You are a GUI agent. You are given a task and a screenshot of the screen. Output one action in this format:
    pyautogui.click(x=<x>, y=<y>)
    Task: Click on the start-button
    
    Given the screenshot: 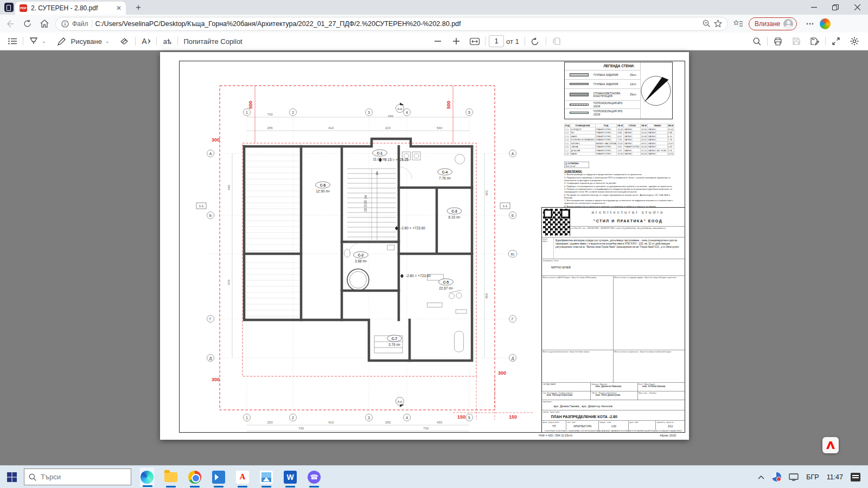 What is the action you would take?
    pyautogui.click(x=12, y=477)
    